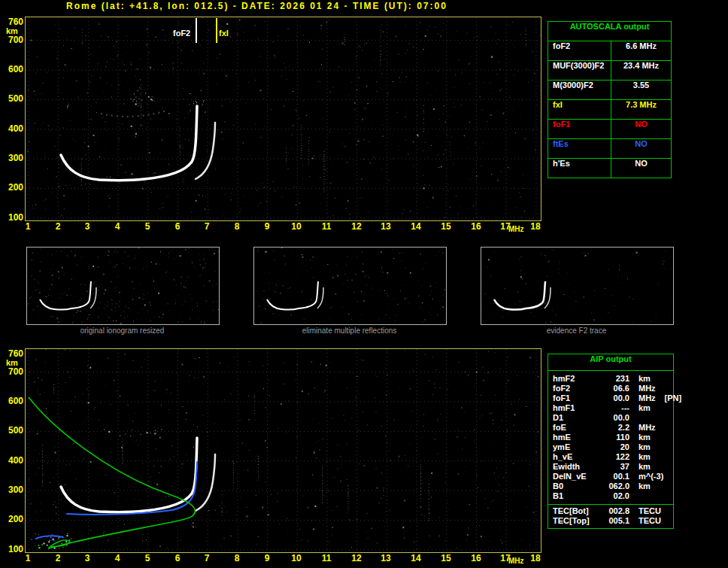 The image size is (728, 568). What do you see at coordinates (129, 475) in the screenshot?
I see `ionogram-o-trace` at bounding box center [129, 475].